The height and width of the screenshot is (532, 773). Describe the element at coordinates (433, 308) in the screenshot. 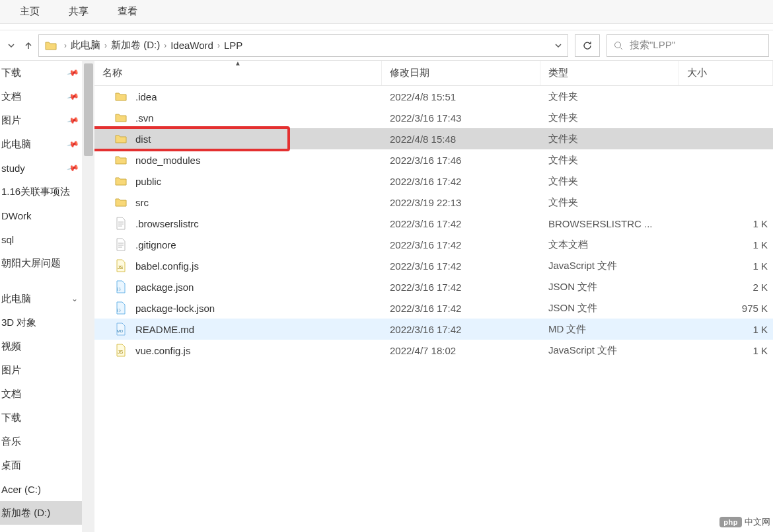

I see `table-row: { }package-lock.json2022/3/16 17:42JSON …` at that location.